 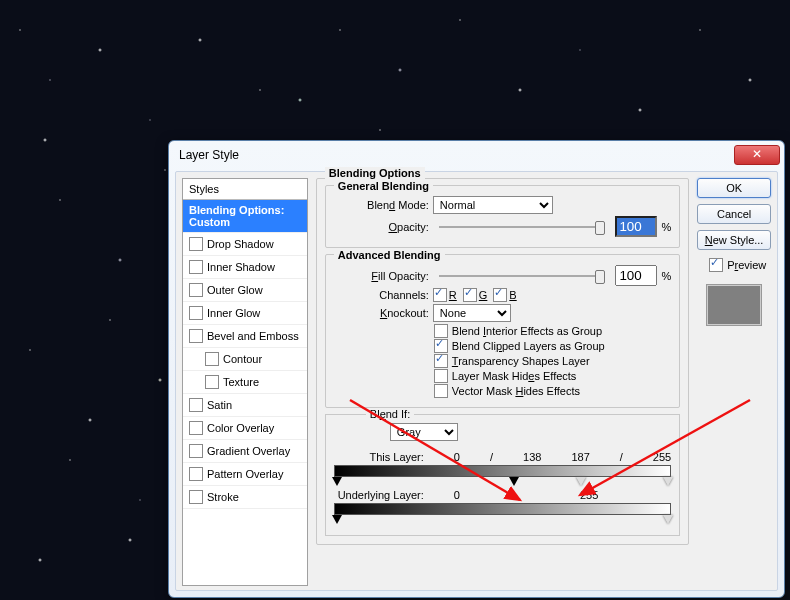 What do you see at coordinates (514, 482) in the screenshot?
I see `slider-handle-black-high` at bounding box center [514, 482].